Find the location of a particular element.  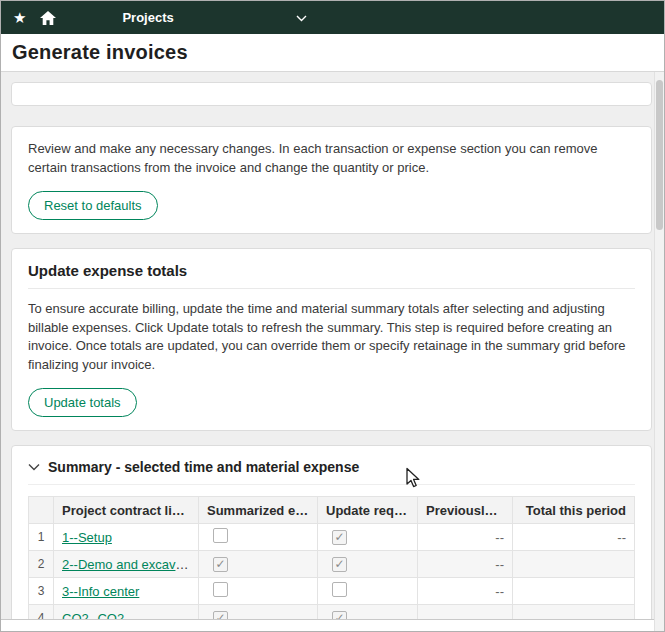

table-row: 2 2--Demo and excavation -- is located at coordinates (332, 564).